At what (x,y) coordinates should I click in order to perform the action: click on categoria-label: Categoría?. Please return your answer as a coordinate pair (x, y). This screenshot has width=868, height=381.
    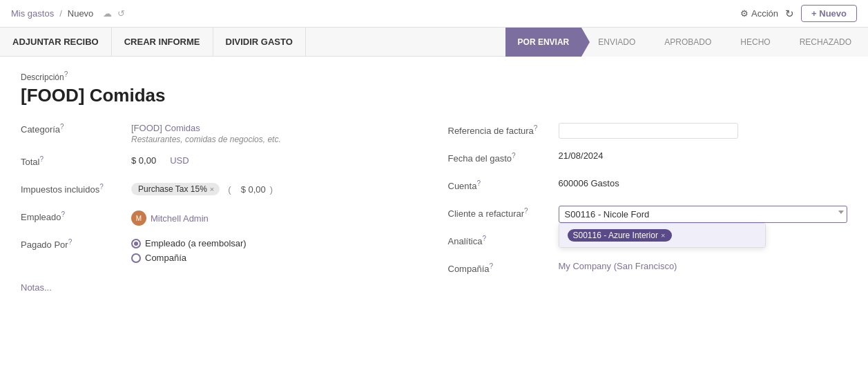
    Looking at the image, I should click on (76, 127).